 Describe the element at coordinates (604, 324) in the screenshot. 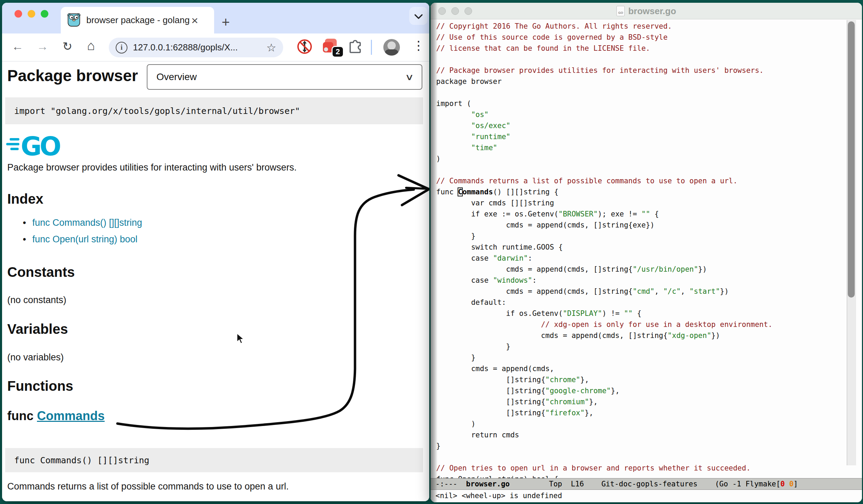

I see `code-line: // xdg-open is only for use in a desktop…` at that location.